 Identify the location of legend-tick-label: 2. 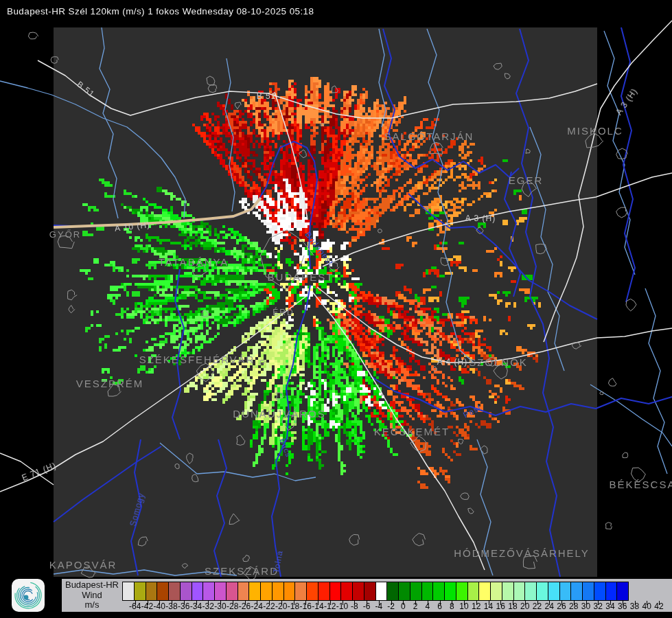
(416, 606).